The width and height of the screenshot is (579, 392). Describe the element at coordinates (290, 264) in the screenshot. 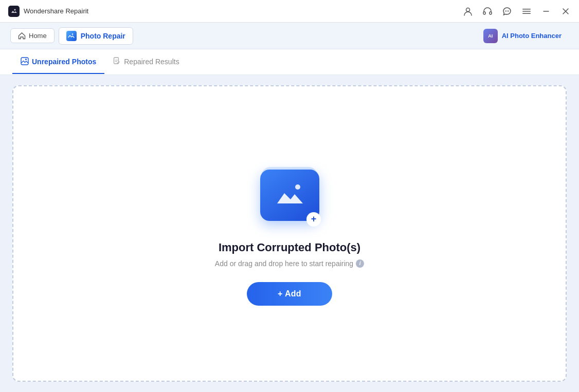

I see `import-subtitle: Add or drag and drop here to start repai…` at that location.